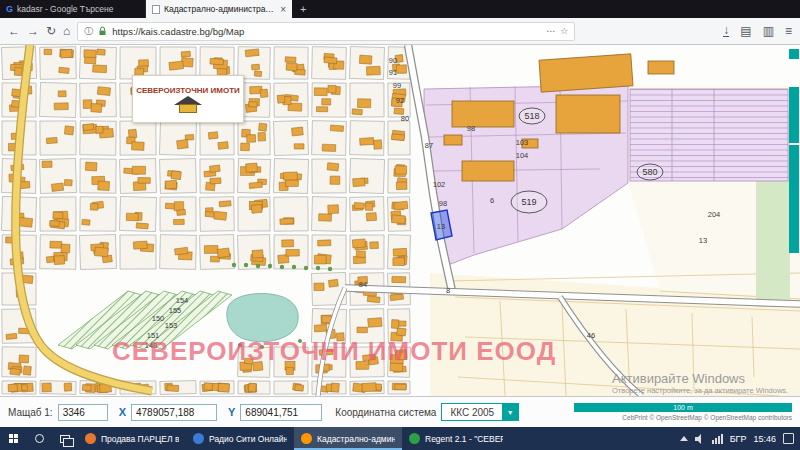 The height and width of the screenshot is (450, 800). I want to click on zone-number: 518, so click(532, 116).